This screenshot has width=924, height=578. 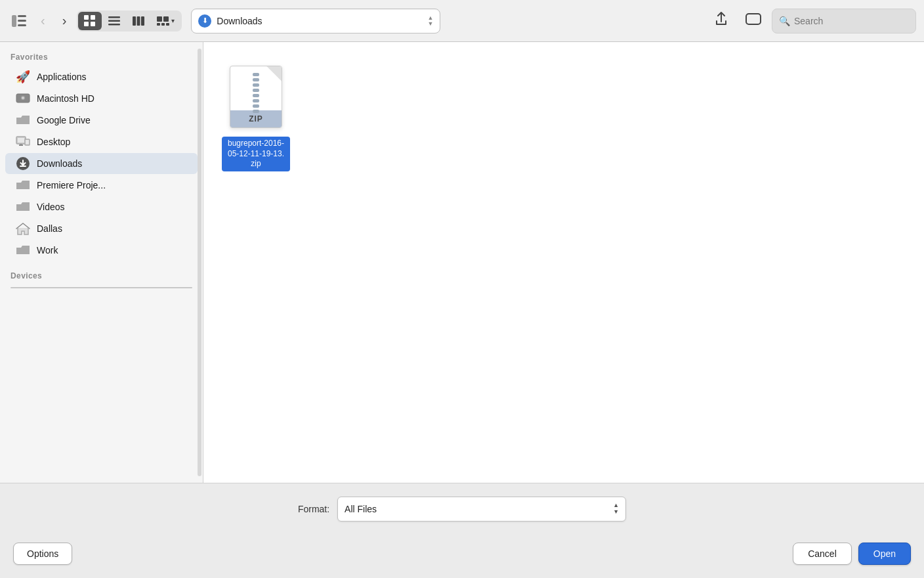 I want to click on sidebar-item-premiere-projects: Premiere Proje..., so click(x=101, y=185).